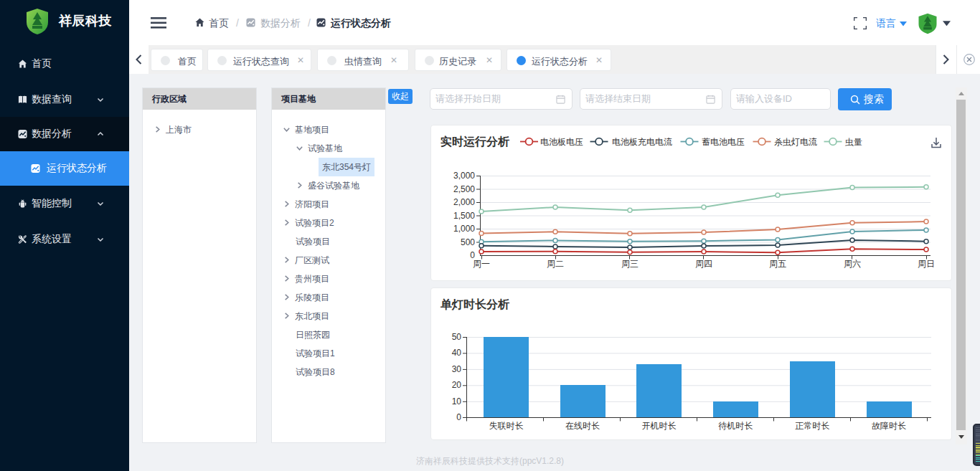  What do you see at coordinates (583, 426) in the screenshot?
I see `svg-text: 在线时长` at bounding box center [583, 426].